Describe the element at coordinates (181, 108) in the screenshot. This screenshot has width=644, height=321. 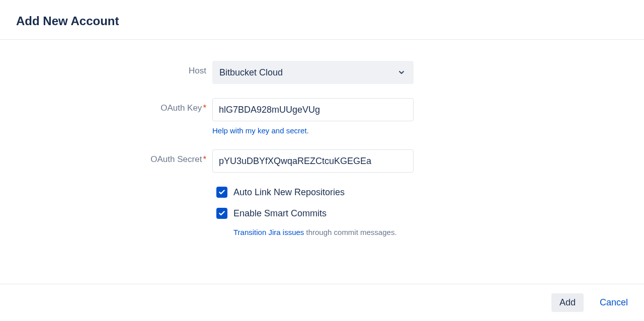
I see `oauth-key-label: OAuth Key` at that location.